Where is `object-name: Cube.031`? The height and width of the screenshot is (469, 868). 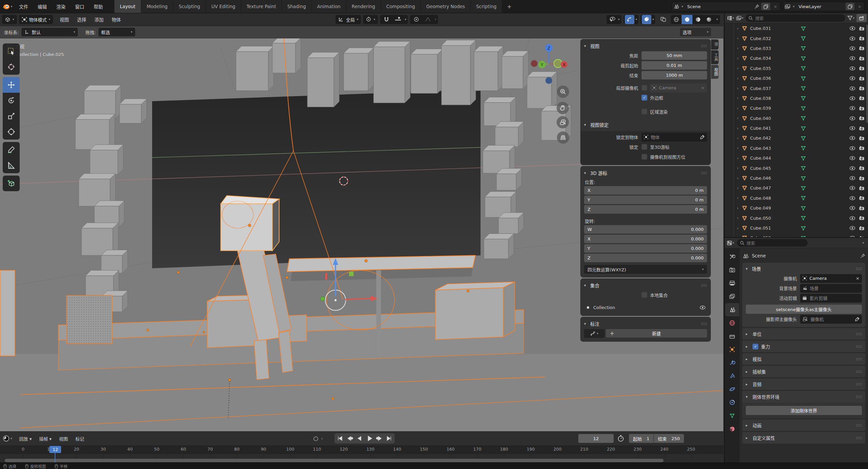
object-name: Cube.031 is located at coordinates (761, 29).